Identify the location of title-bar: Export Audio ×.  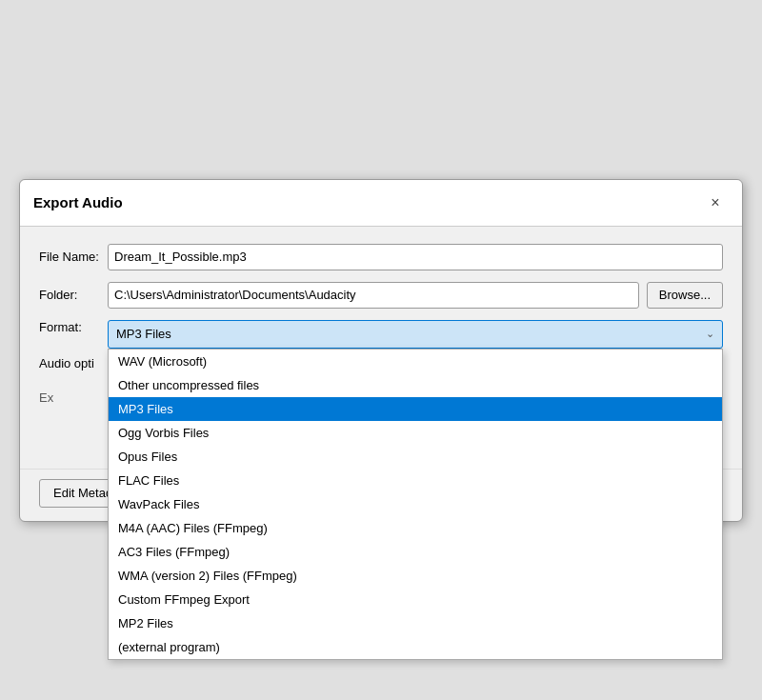
(381, 204).